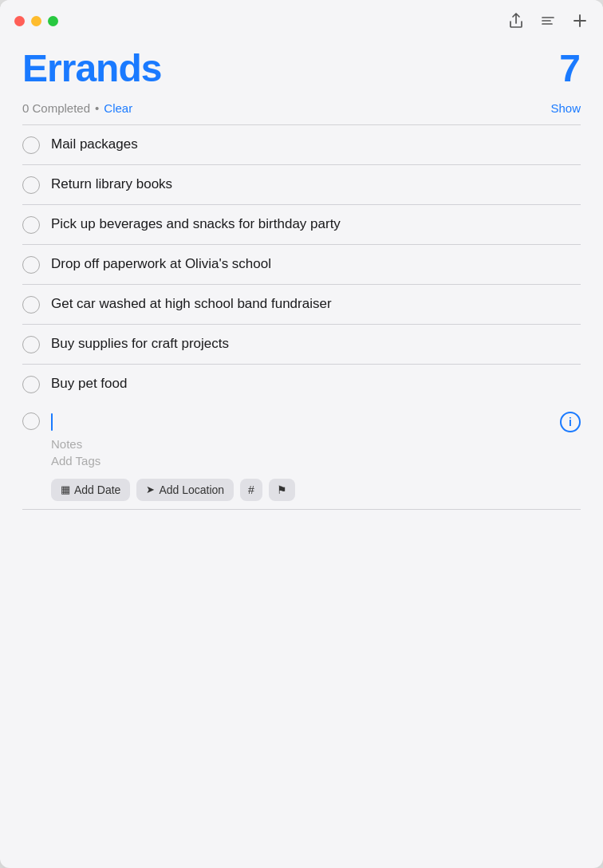 The image size is (603, 868). Describe the element at coordinates (316, 265) in the screenshot. I see `todo-text-4: Drop off paperwork at Olivia's school` at that location.